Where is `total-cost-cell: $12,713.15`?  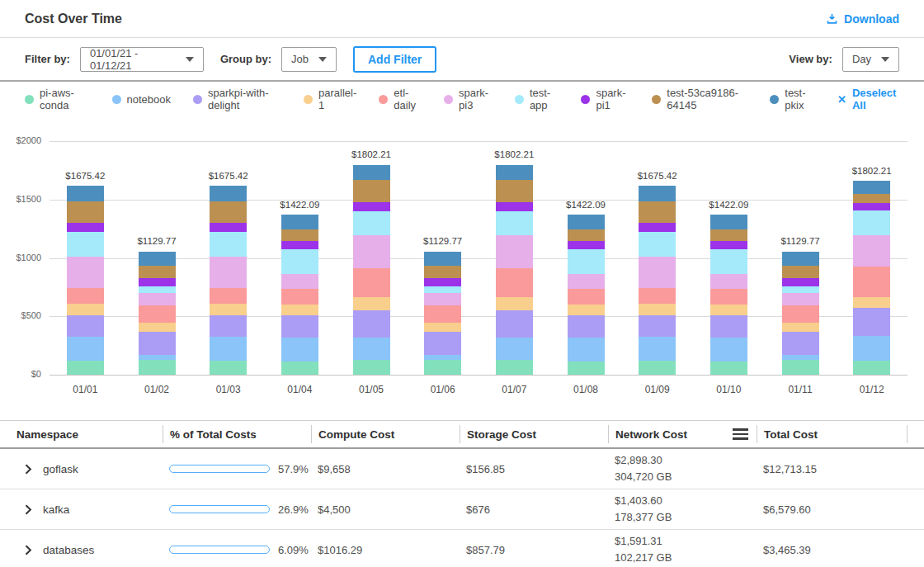 total-cost-cell: $12,713.15 is located at coordinates (832, 469).